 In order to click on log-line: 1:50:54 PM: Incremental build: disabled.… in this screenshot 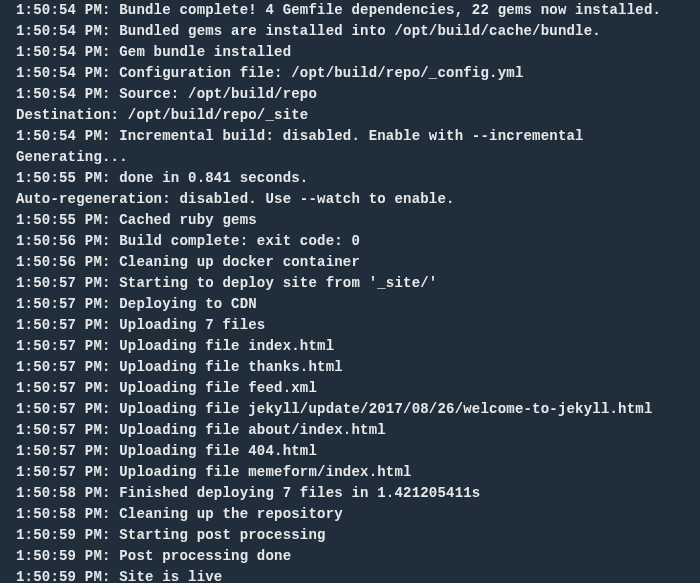, I will do `click(350, 136)`.